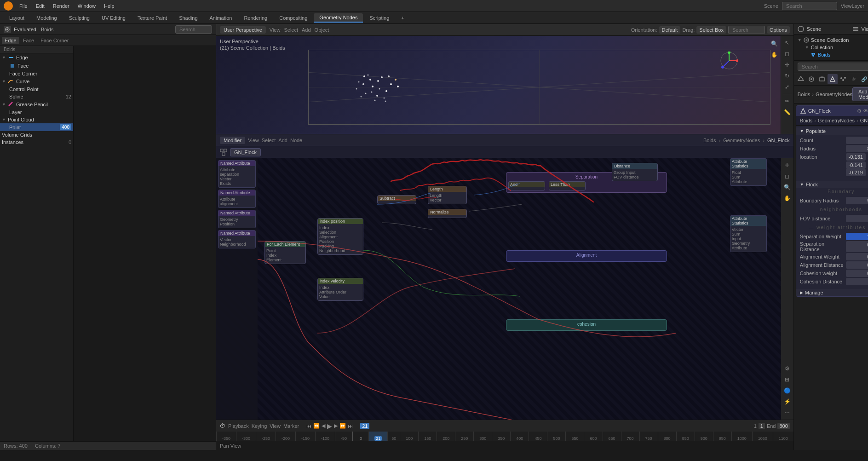 The width and height of the screenshot is (868, 461). I want to click on pan-icon: ✋, so click(775, 55).